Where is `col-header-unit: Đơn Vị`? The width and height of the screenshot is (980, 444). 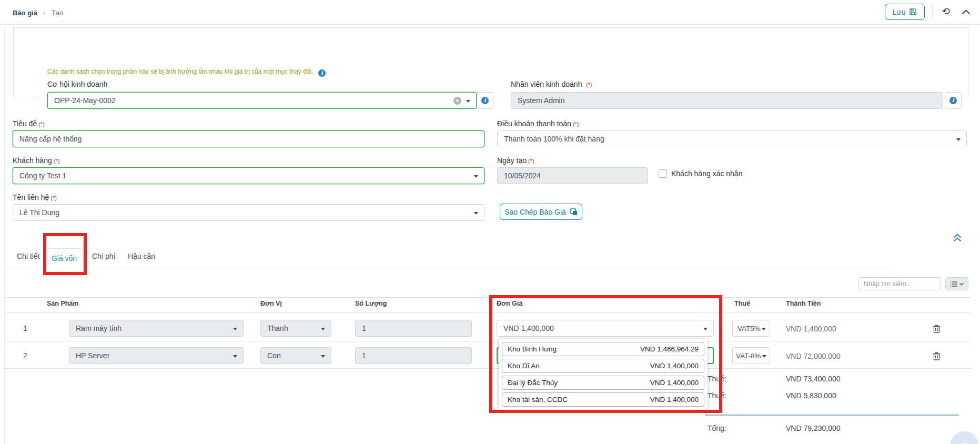 col-header-unit: Đơn Vị is located at coordinates (271, 304).